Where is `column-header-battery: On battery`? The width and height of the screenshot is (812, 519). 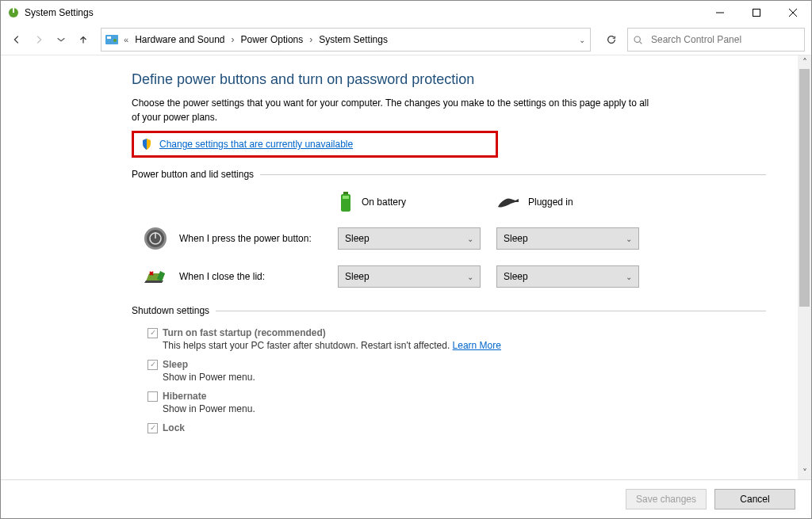 column-header-battery: On battery is located at coordinates (409, 202).